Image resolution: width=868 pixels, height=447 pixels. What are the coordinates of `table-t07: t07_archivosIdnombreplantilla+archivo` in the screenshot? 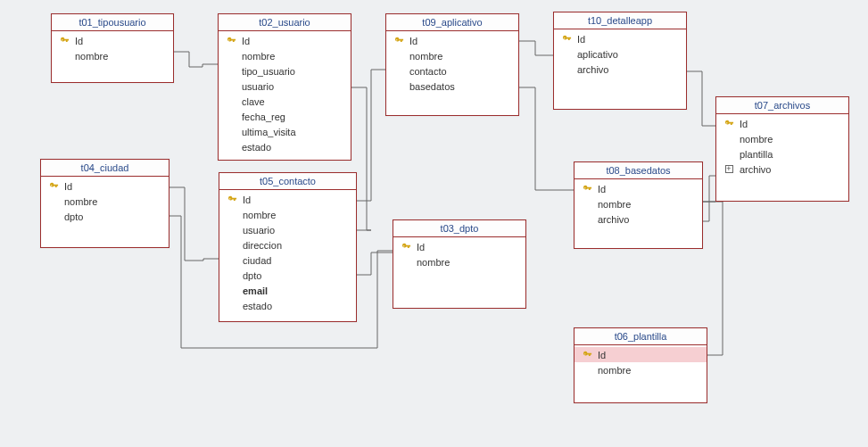 It's located at (782, 149).